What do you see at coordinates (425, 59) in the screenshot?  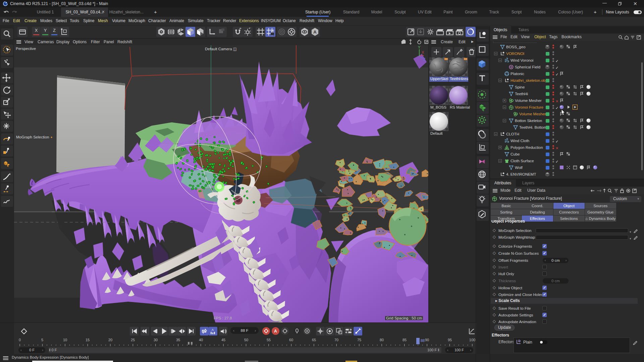 I see `svg-text: Z` at bounding box center [425, 59].